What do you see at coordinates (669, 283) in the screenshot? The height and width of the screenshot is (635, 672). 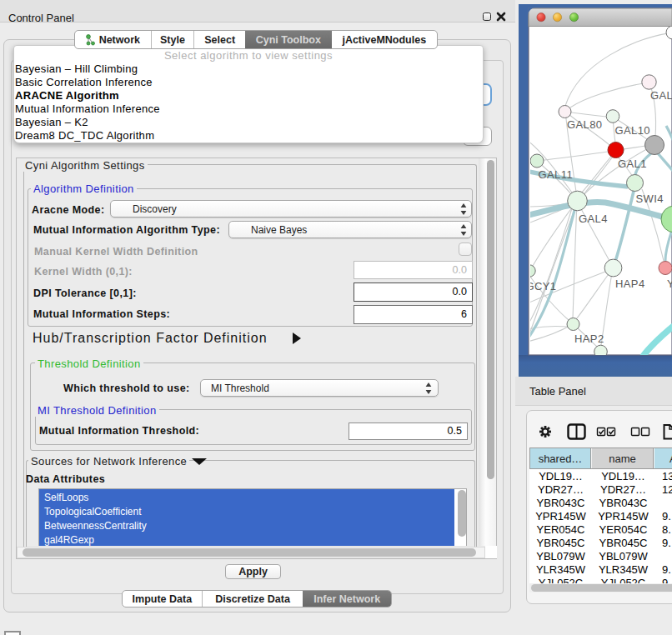 I see `svg-text: YD` at bounding box center [669, 283].